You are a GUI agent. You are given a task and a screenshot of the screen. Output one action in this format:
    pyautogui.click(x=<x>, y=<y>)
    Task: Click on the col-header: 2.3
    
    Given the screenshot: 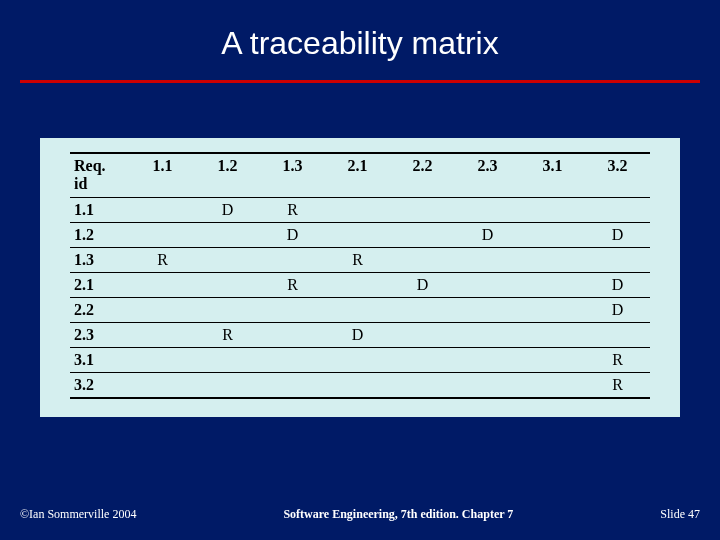 What is the action you would take?
    pyautogui.click(x=488, y=175)
    